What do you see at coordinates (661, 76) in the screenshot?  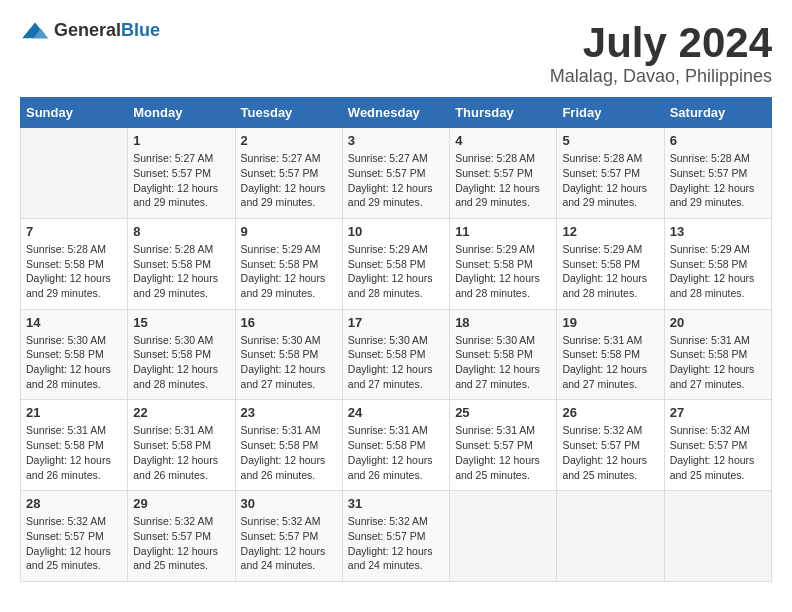 I see `location-title: Malalag, Davao, Philippines` at bounding box center [661, 76].